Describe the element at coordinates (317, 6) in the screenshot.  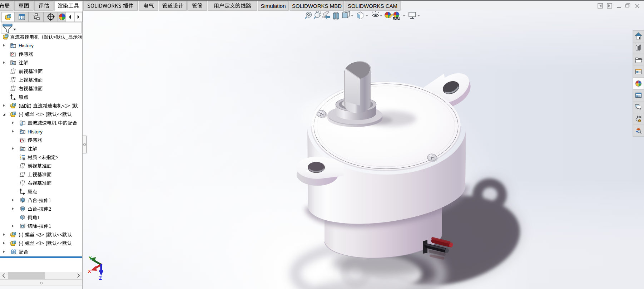
I see `svg-text: SOLIDWORKS MBD` at that location.